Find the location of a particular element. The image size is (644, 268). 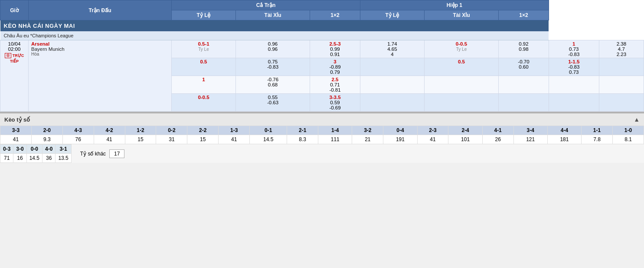

score-value: 9.3 is located at coordinates (47, 140).